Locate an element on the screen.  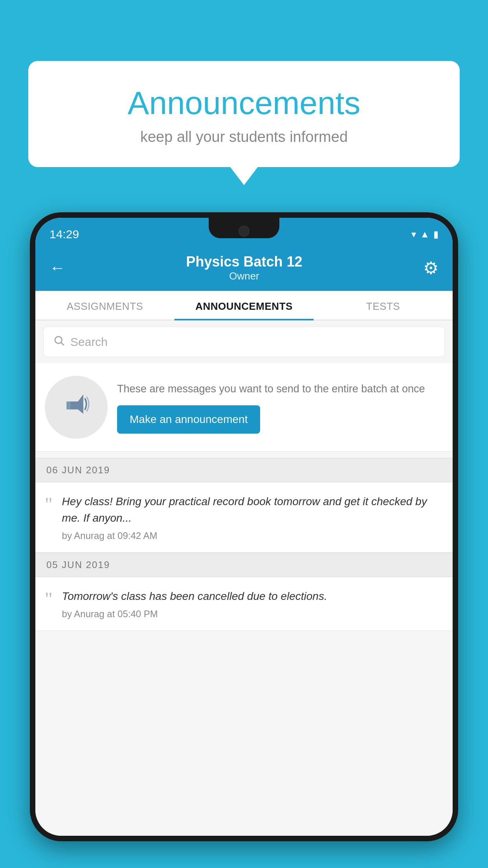
date-divider-1: 06 JUN 2019 is located at coordinates (244, 470).